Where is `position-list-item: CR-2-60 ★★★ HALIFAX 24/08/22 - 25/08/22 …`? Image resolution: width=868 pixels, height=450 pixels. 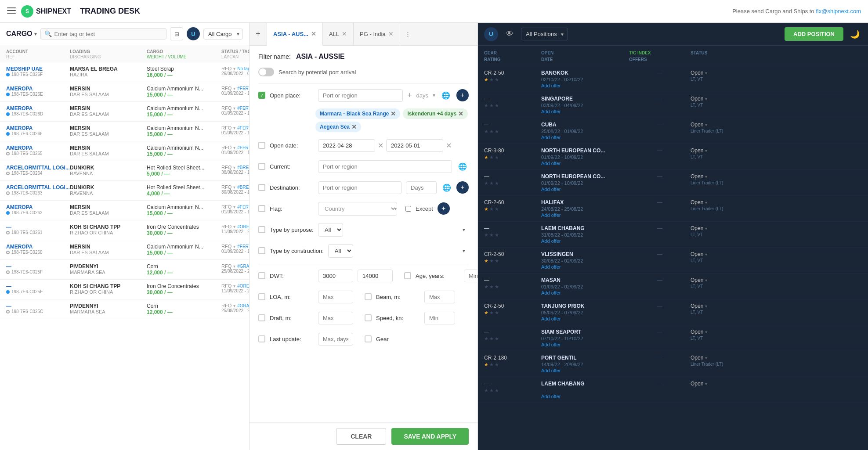 position-list-item: CR-2-60 ★★★ HALIFAX 24/08/22 - 25/08/22 … is located at coordinates (673, 209).